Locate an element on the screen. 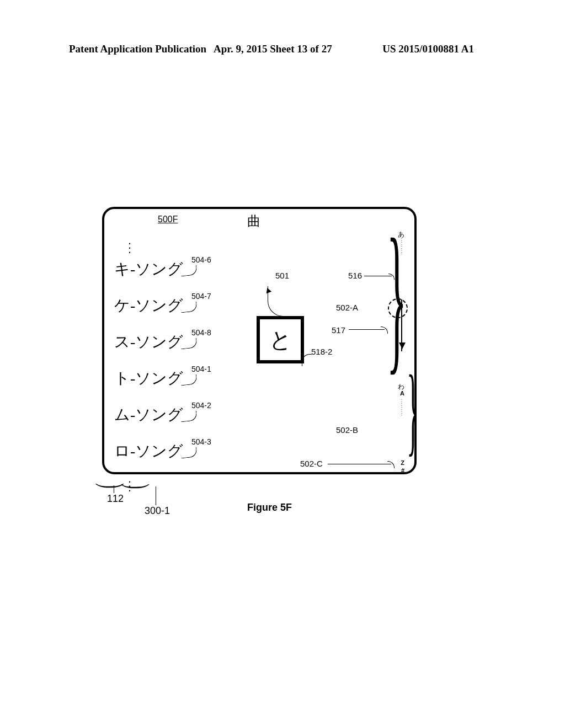 The width and height of the screenshot is (565, 728). figure-id-label: 500F is located at coordinates (168, 220).